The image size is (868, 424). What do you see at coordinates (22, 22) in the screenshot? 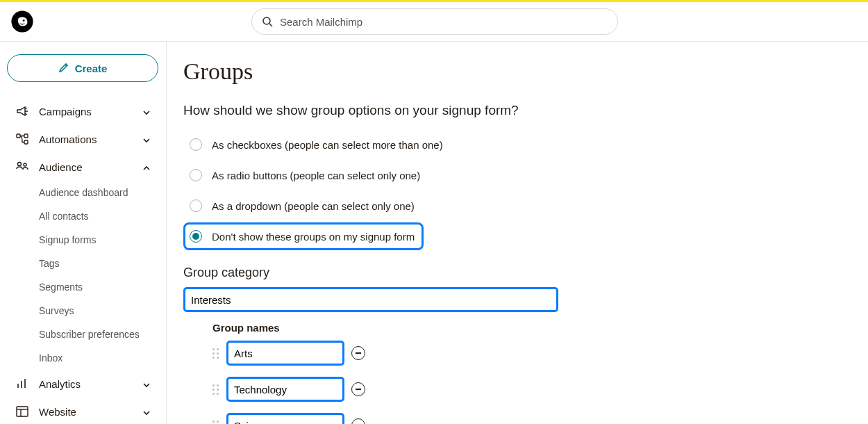
I see `logo` at bounding box center [22, 22].